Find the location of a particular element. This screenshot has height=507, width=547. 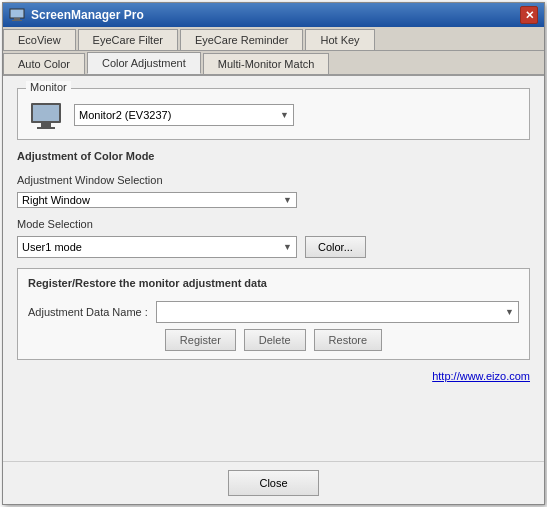

close-main-button: Close is located at coordinates (273, 483).